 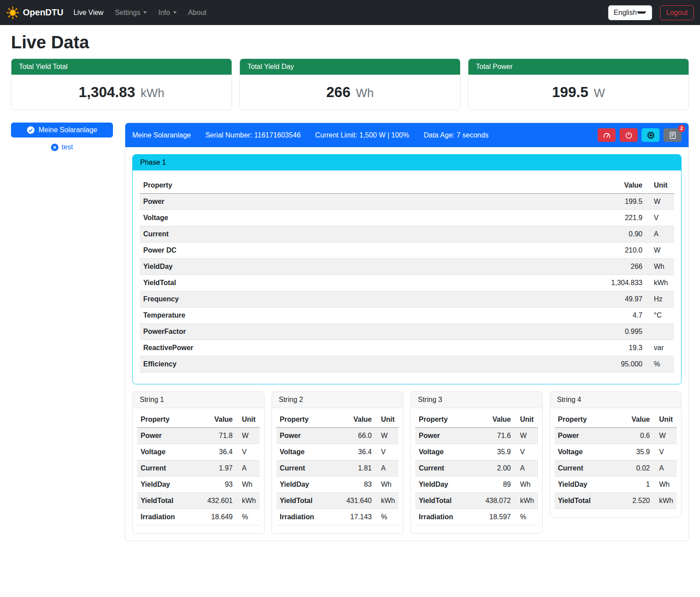 I want to click on nav-item-info: Info, so click(x=167, y=13).